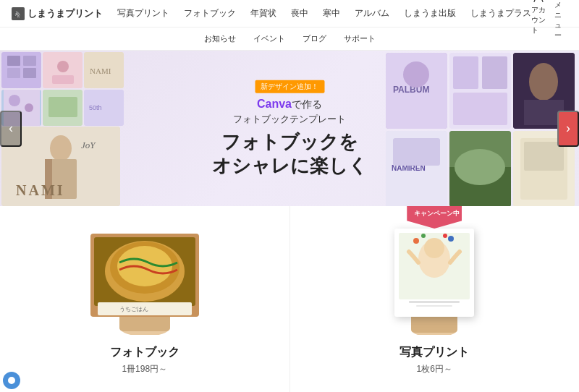  I want to click on account-label: アカウント, so click(538, 20).